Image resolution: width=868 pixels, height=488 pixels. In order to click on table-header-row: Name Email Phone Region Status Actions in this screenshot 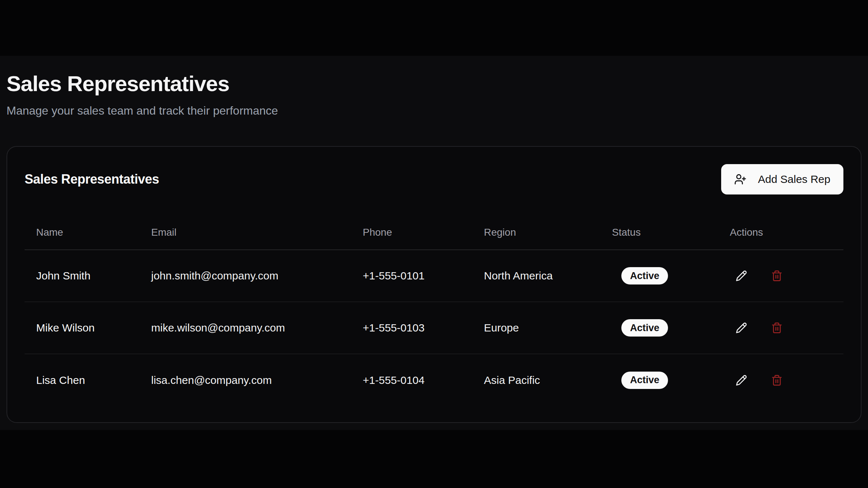, I will do `click(434, 232)`.